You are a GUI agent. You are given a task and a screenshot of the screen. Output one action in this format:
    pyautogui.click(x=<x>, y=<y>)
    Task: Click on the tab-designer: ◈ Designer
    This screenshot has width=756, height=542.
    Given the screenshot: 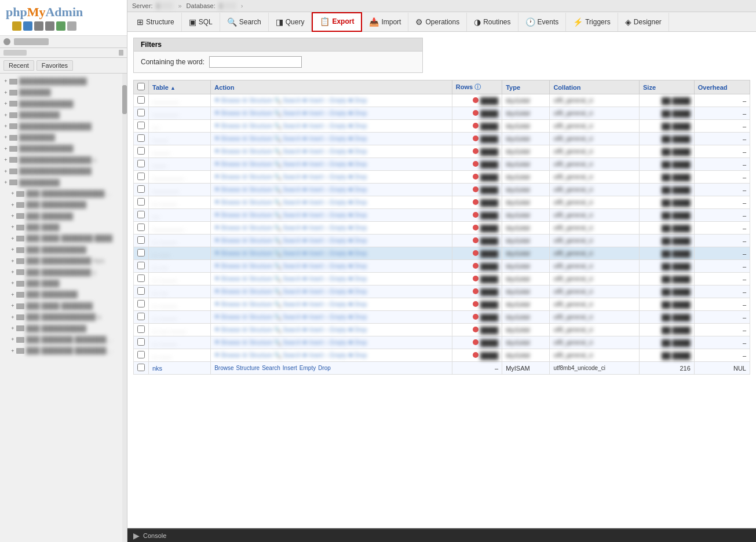 What is the action you would take?
    pyautogui.click(x=644, y=22)
    